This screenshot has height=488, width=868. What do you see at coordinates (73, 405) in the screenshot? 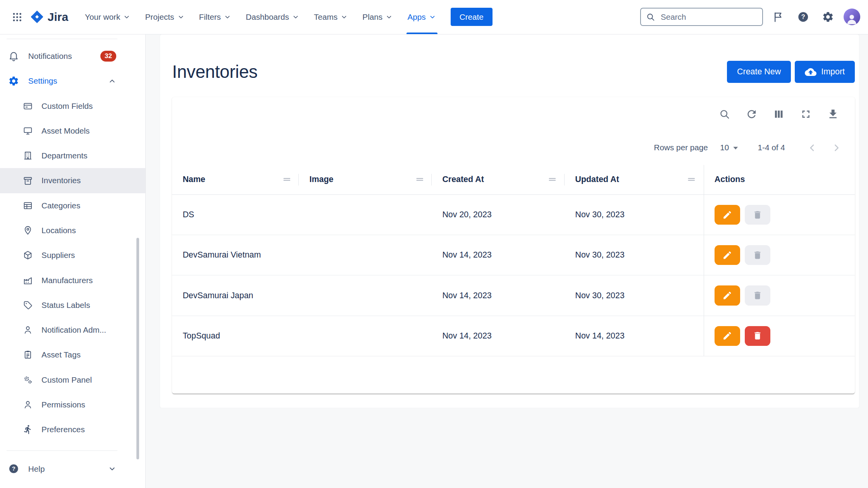
I see `sidebar-item-permissions: Permissions` at bounding box center [73, 405].